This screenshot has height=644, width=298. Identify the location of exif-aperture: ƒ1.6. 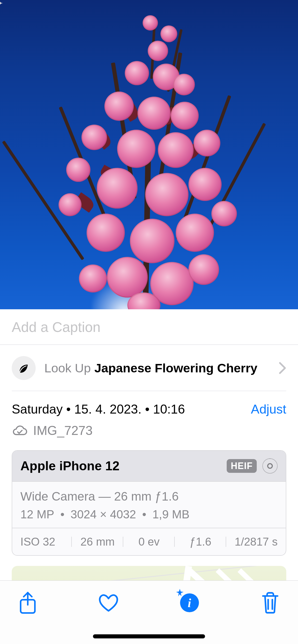
(200, 542).